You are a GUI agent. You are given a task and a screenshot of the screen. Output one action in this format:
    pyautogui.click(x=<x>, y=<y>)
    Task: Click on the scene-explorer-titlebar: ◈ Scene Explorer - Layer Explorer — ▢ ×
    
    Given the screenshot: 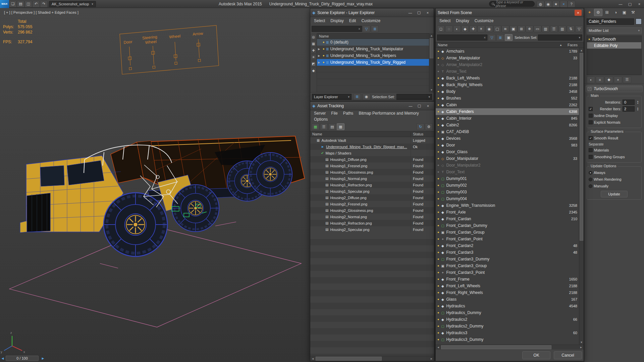 What is the action you would take?
    pyautogui.click(x=372, y=13)
    